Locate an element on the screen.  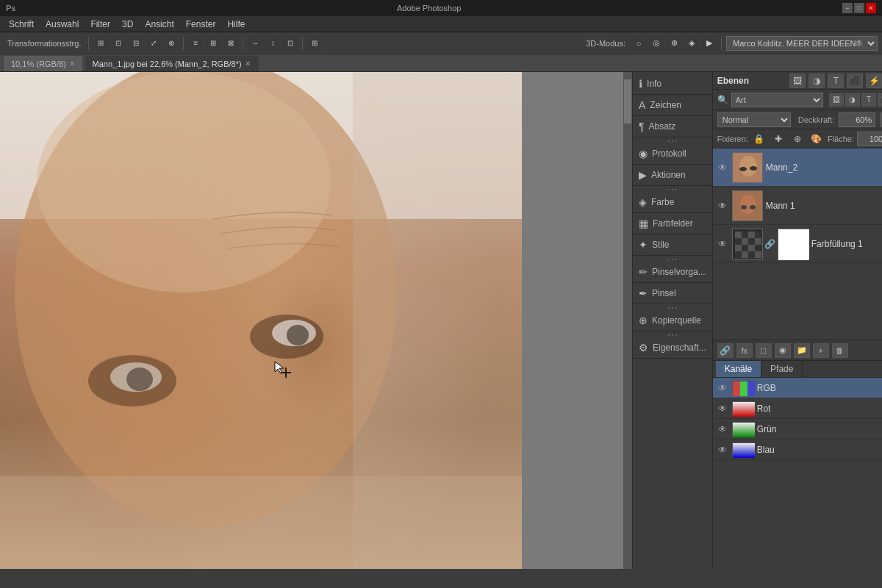
menu-filter: Filter is located at coordinates (100, 24).